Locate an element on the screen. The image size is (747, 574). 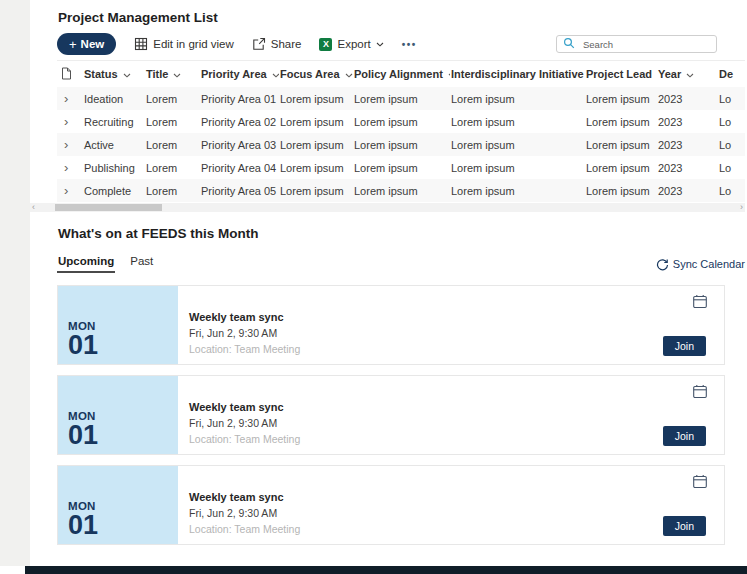
event-tabs: UpcomingPast is located at coordinates (112, 264).